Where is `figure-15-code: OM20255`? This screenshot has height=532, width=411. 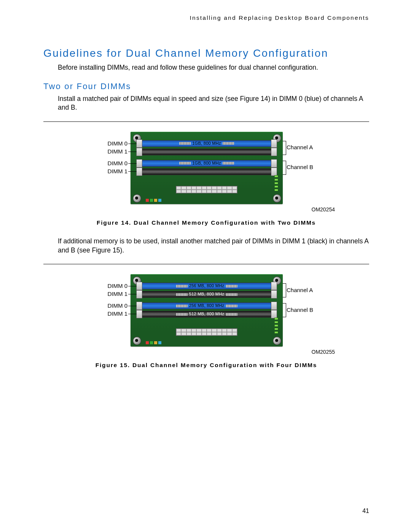 figure-15-code: OM20255 is located at coordinates (189, 352).